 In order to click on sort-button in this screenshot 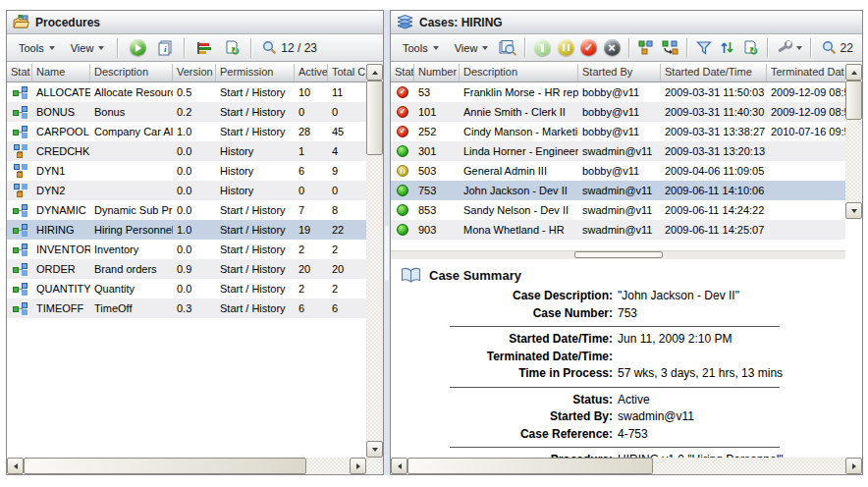, I will do `click(728, 48)`.